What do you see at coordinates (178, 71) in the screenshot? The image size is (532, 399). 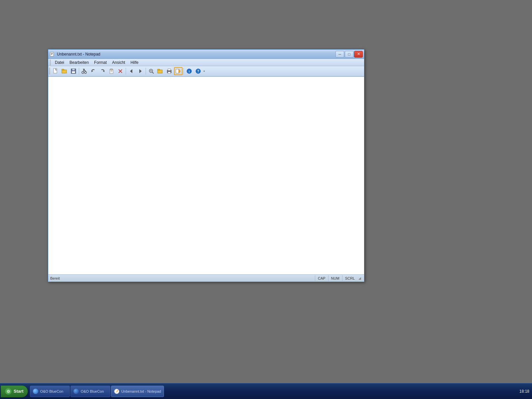 I see `toolbar-export-button` at bounding box center [178, 71].